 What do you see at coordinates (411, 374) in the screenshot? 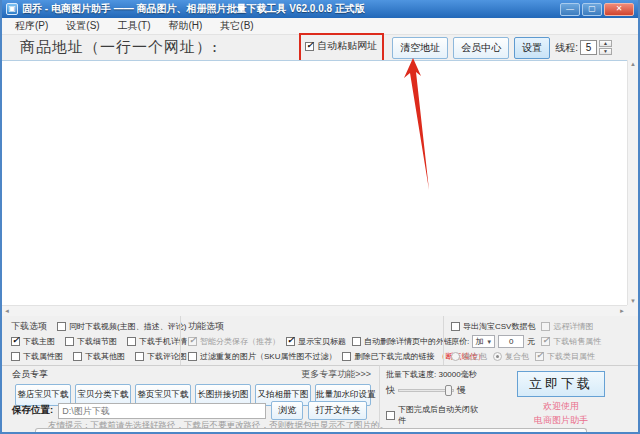
I see `speed-label: 批量下载速度:` at bounding box center [411, 374].